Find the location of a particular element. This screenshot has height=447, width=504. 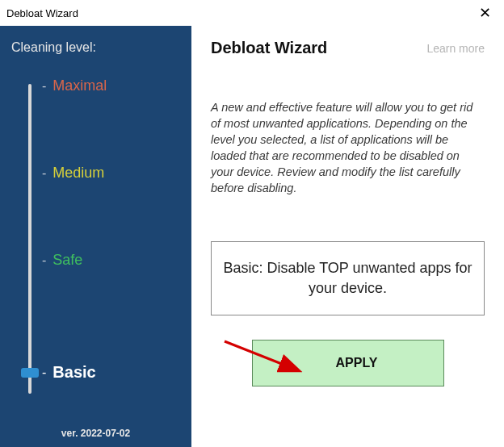

level-label-basic: Basic is located at coordinates (74, 373).